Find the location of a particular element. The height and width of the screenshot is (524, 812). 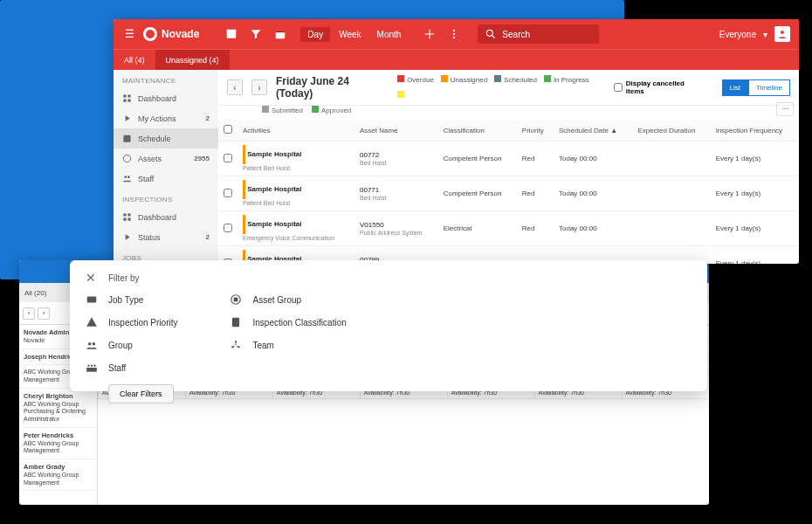

sidebar-item-schedule: Schedule is located at coordinates (166, 138).